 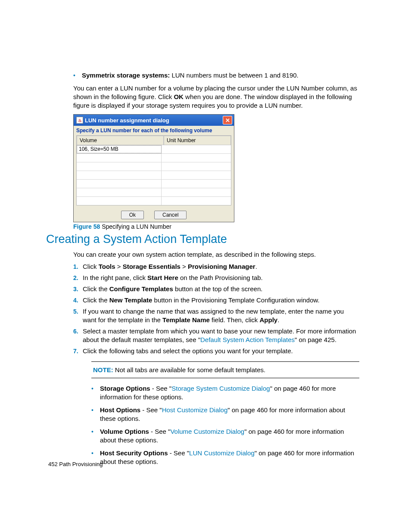 I want to click on t: Provisioning Manager, so click(x=221, y=266).